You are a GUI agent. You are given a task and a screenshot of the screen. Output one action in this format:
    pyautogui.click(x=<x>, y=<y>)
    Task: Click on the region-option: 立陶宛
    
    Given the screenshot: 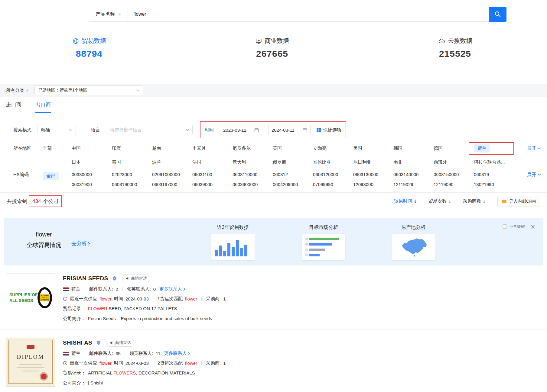 What is the action you would take?
    pyautogui.click(x=333, y=149)
    